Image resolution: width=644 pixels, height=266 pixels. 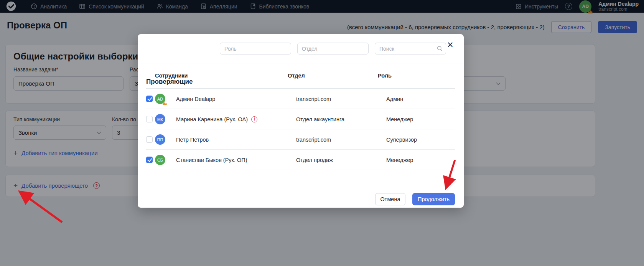 What do you see at coordinates (160, 99) in the screenshot?
I see `avatar: AD` at bounding box center [160, 99].